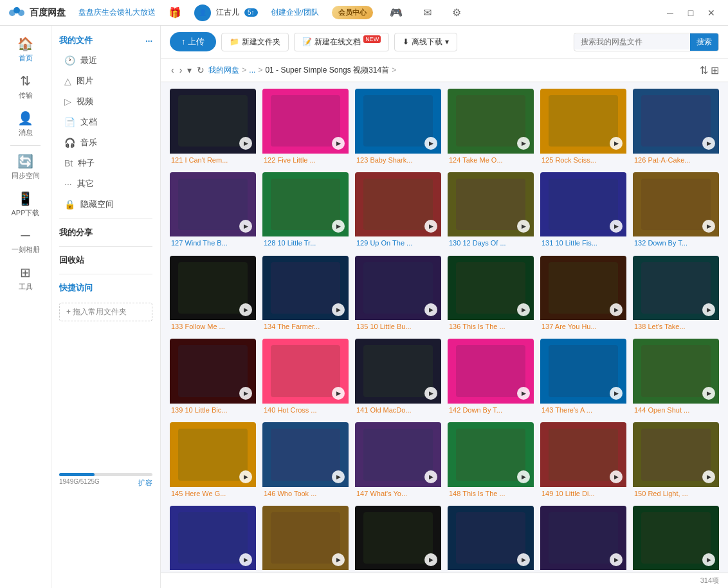 The image size is (728, 588). What do you see at coordinates (172, 70) in the screenshot?
I see `back-button: ‹` at bounding box center [172, 70].